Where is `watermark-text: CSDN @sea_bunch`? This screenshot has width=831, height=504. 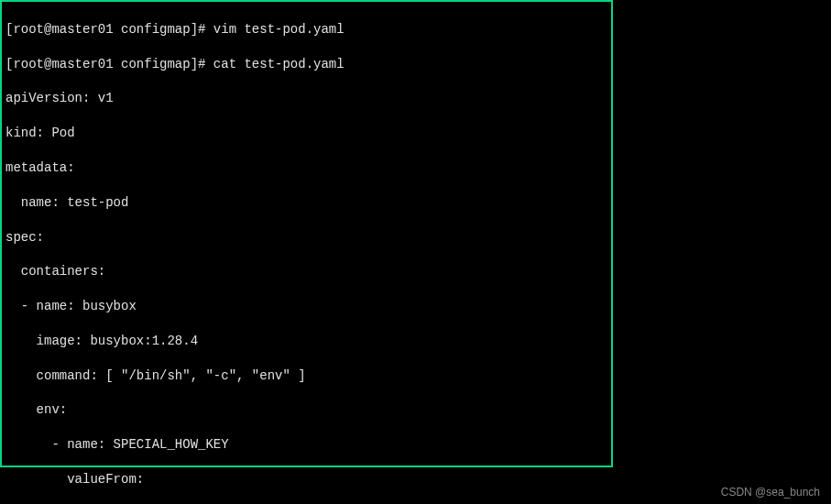
watermark-text: CSDN @sea_bunch is located at coordinates (771, 492).